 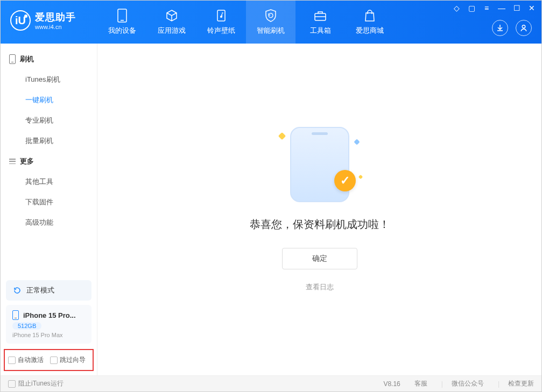 What do you see at coordinates (20, 20) in the screenshot?
I see `app-logo-icon: iU` at bounding box center [20, 20].